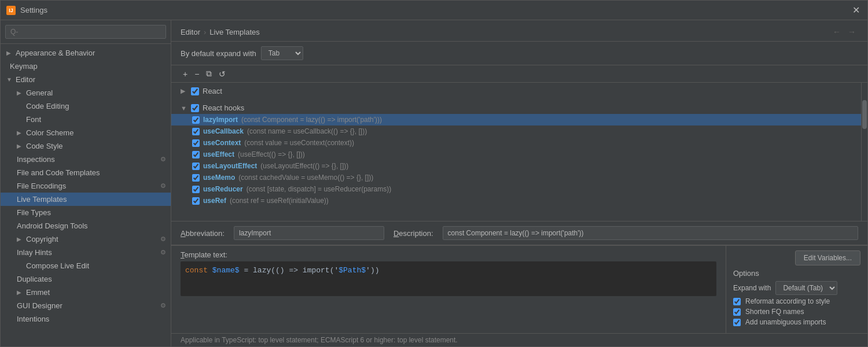 This screenshot has width=868, height=347. I want to click on uselayouteffect-checkbox, so click(196, 167).